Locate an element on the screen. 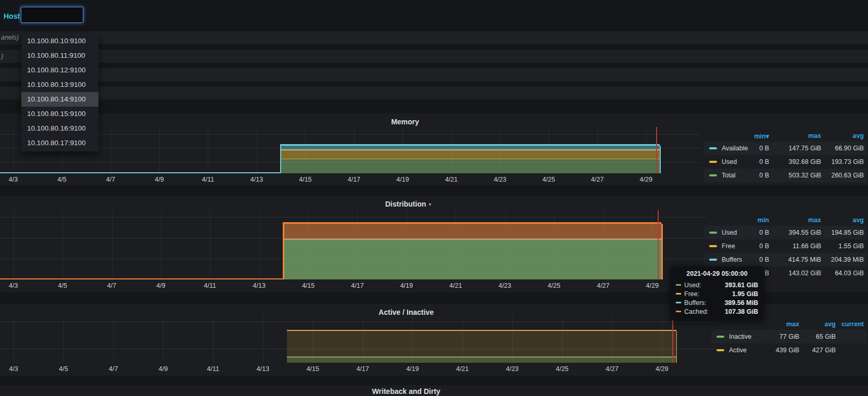  panel-title: Memory is located at coordinates (405, 122).